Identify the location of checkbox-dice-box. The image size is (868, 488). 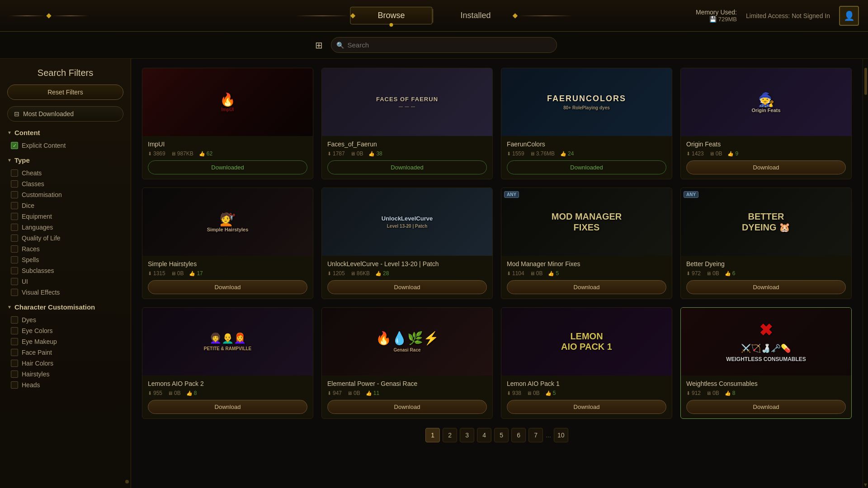
(14, 206).